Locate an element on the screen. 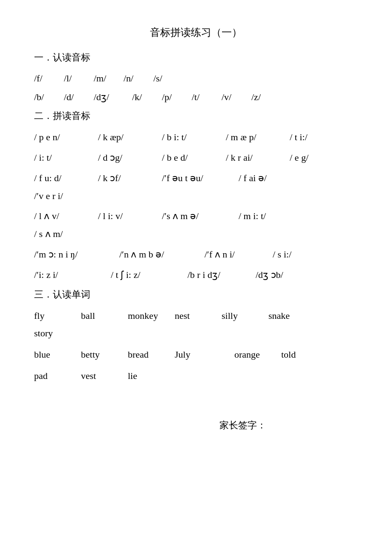 The width and height of the screenshot is (392, 555). phoneme-p: /p/ is located at coordinates (177, 97).